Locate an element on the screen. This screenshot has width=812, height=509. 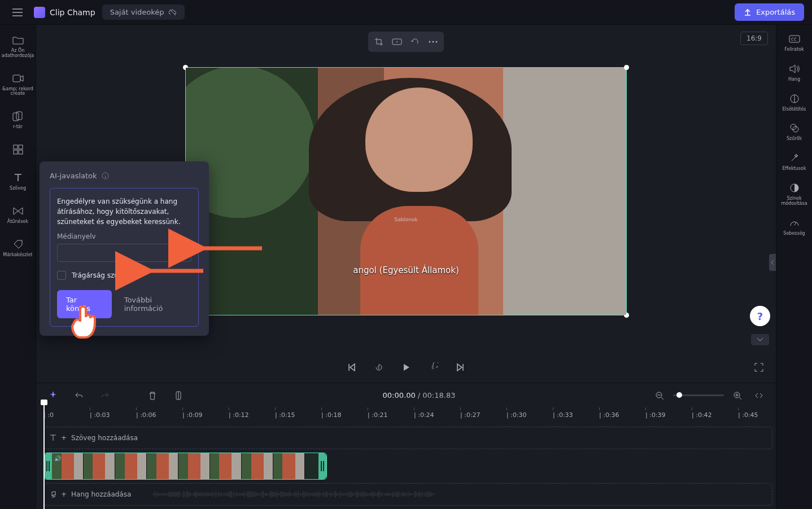
skip-start-button is located at coordinates (352, 367).